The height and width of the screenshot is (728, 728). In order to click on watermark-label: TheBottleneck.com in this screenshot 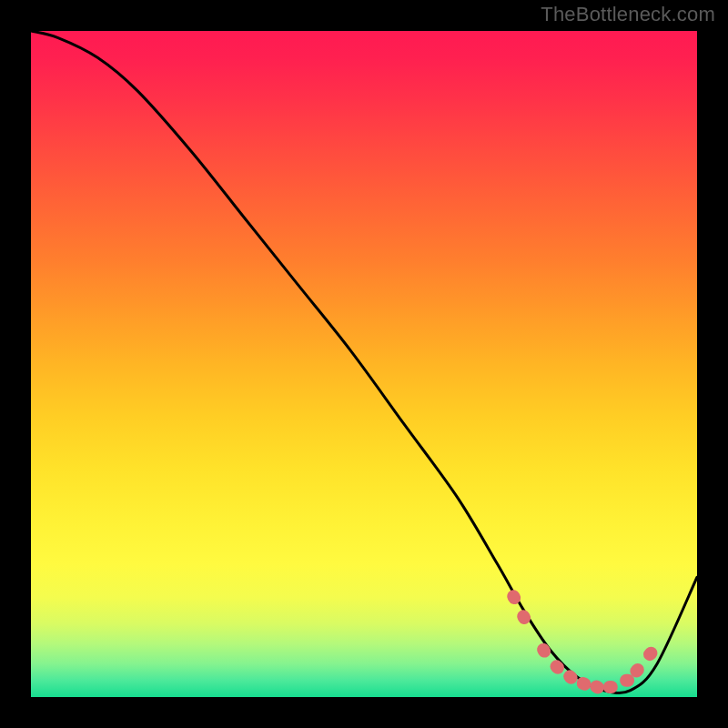, I will do `click(628, 15)`.